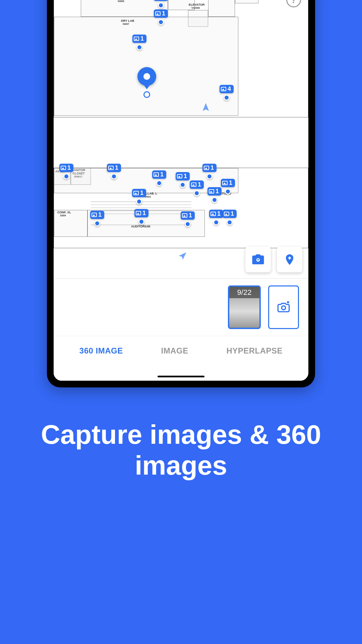  I want to click on thumbnail-counter: 9/22, so click(244, 292).